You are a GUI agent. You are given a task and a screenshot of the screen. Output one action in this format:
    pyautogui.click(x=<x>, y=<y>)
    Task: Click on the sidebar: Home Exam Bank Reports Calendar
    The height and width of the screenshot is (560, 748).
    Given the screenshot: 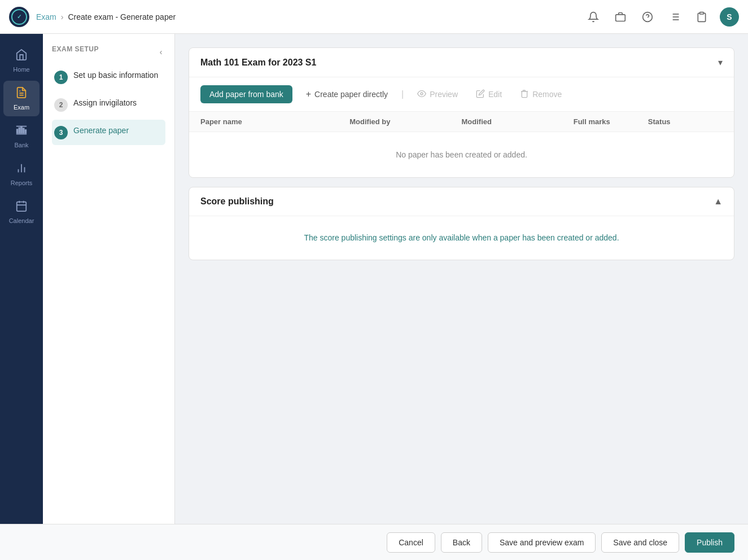 What is the action you would take?
    pyautogui.click(x=21, y=279)
    